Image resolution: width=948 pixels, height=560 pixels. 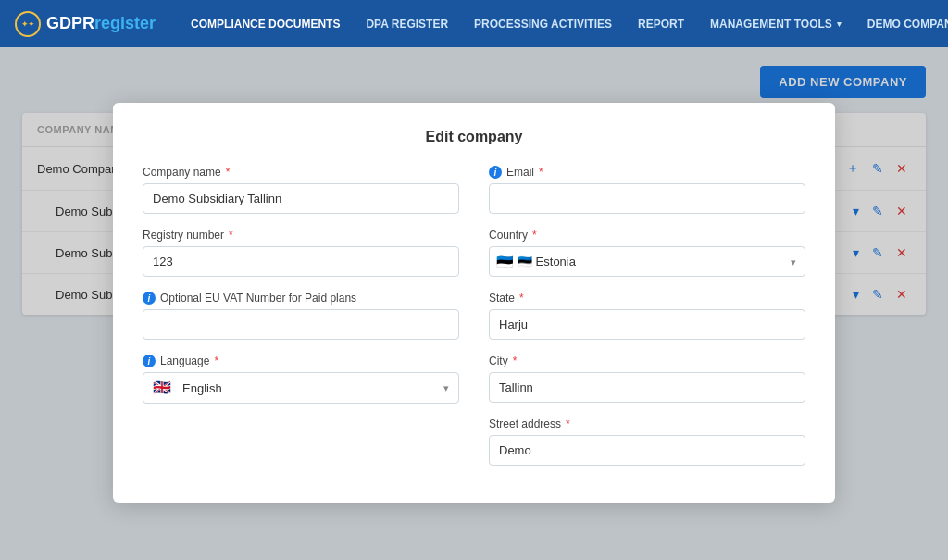 What do you see at coordinates (301, 235) in the screenshot?
I see `registry-label: Registry number *` at bounding box center [301, 235].